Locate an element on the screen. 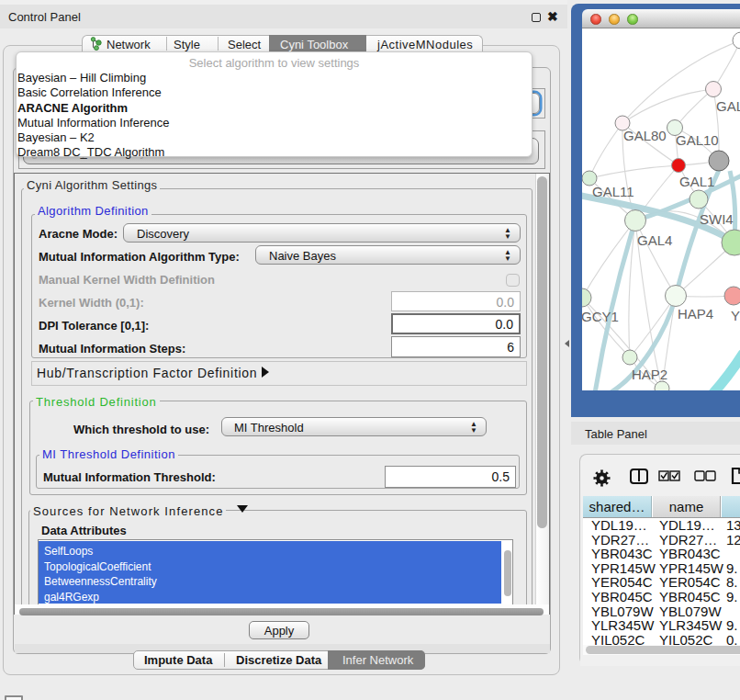 The height and width of the screenshot is (700, 740). svg-text: GAL10 is located at coordinates (698, 140).